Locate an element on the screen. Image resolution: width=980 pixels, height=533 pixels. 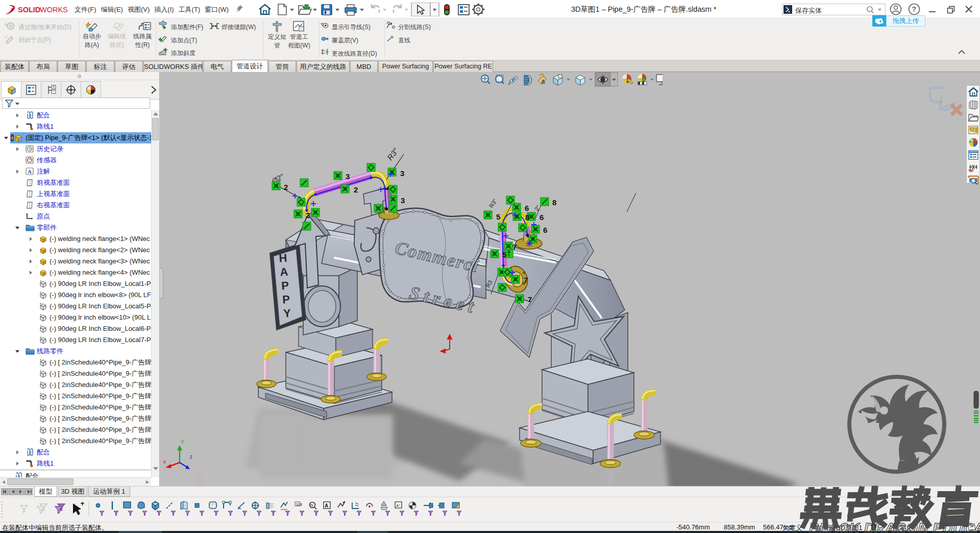
svg-text: H is located at coordinates (283, 258).